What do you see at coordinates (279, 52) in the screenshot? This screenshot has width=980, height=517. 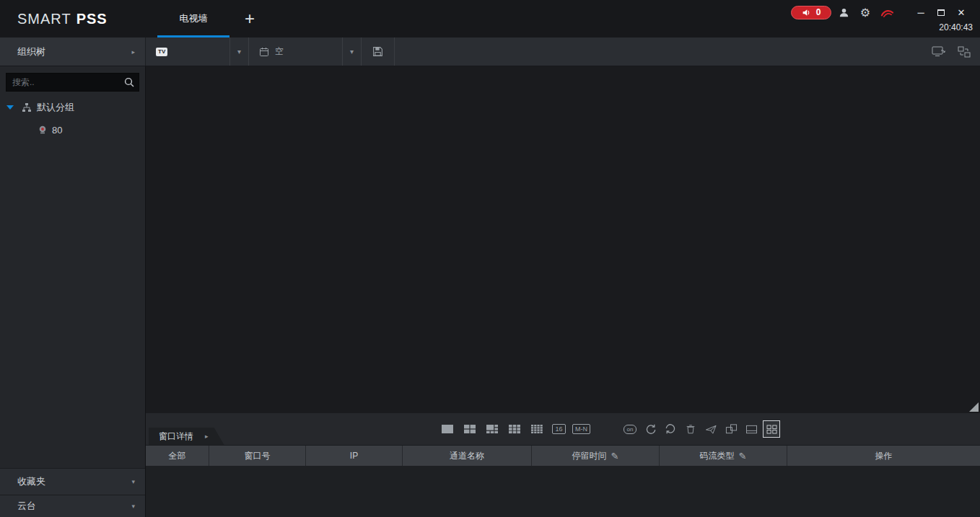 I see `scheme-selected-text: 空` at bounding box center [279, 52].